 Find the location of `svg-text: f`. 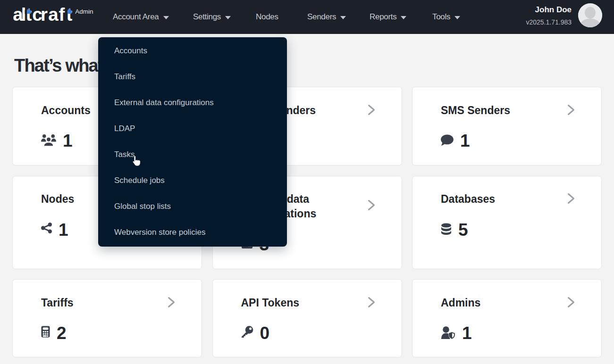

svg-text: f is located at coordinates (61, 14).